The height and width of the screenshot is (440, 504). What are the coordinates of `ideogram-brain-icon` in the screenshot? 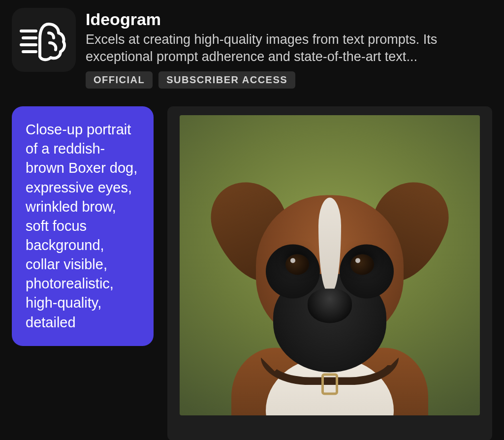 It's located at (44, 40).